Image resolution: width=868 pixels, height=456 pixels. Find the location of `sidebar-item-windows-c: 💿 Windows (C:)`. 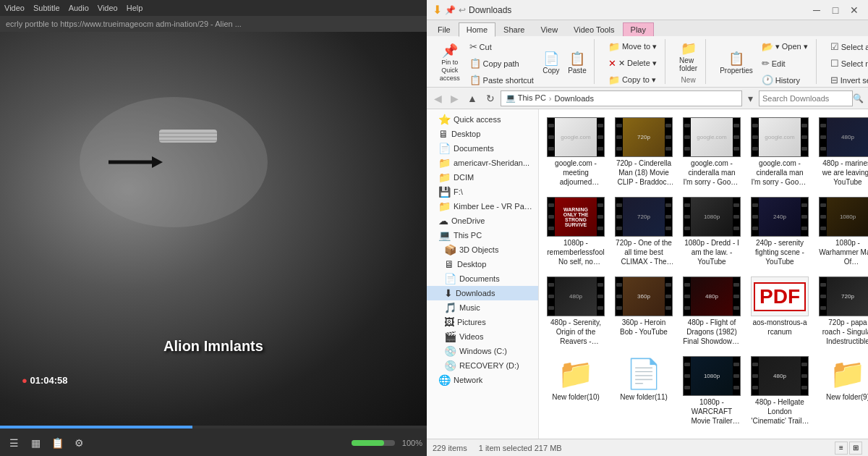

sidebar-item-windows-c: 💿 Windows (C:) is located at coordinates (482, 351).